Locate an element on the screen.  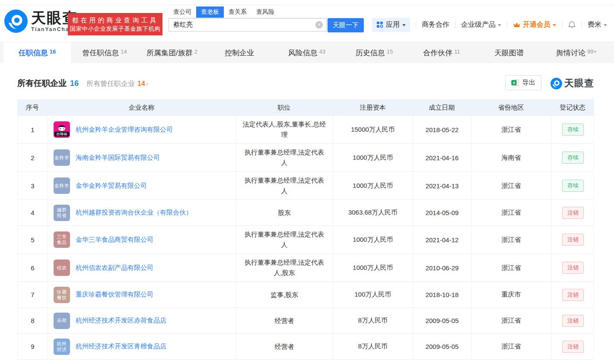
slogan-line1: 都在用的商业查询工具 is located at coordinates (115, 20).